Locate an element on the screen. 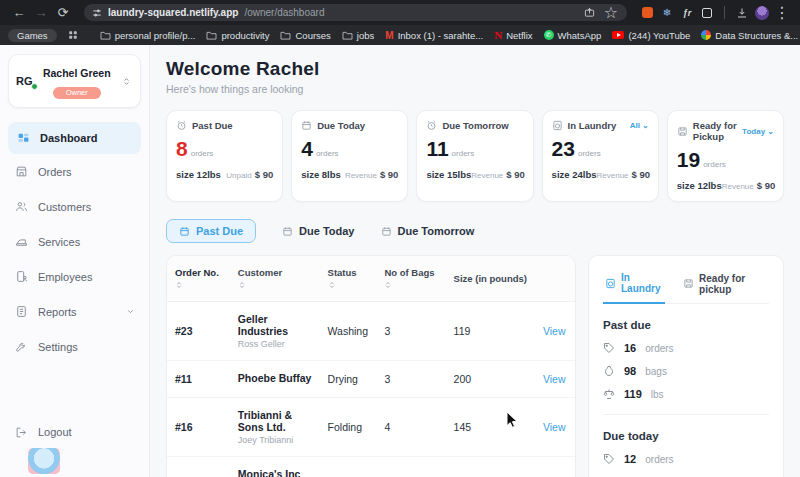 The height and width of the screenshot is (477, 800). bookmark-folder: Courses is located at coordinates (305, 36).